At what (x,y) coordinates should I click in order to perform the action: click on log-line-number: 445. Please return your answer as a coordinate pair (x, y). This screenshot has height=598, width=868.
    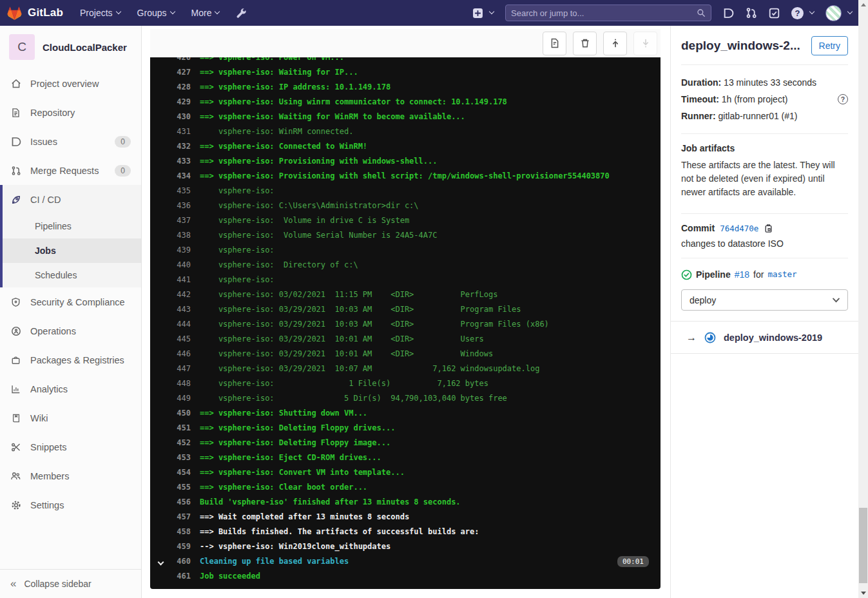
    Looking at the image, I should click on (173, 339).